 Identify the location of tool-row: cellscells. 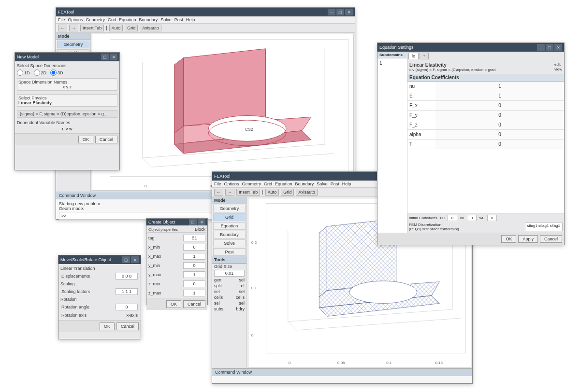
(229, 297).